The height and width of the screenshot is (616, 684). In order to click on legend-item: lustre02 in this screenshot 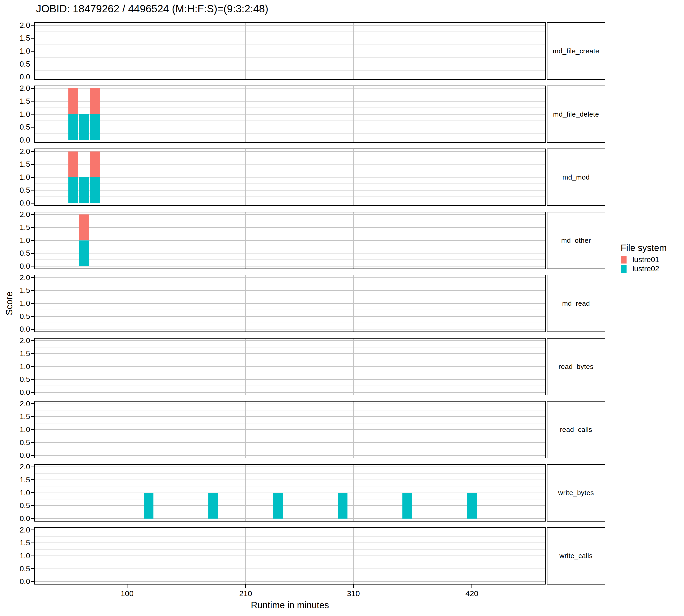, I will do `click(644, 269)`.